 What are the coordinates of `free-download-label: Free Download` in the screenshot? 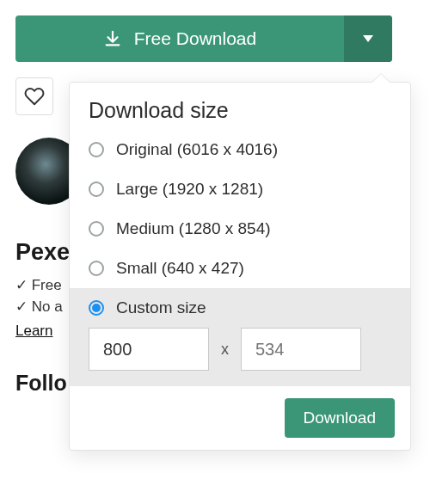 It's located at (195, 39).